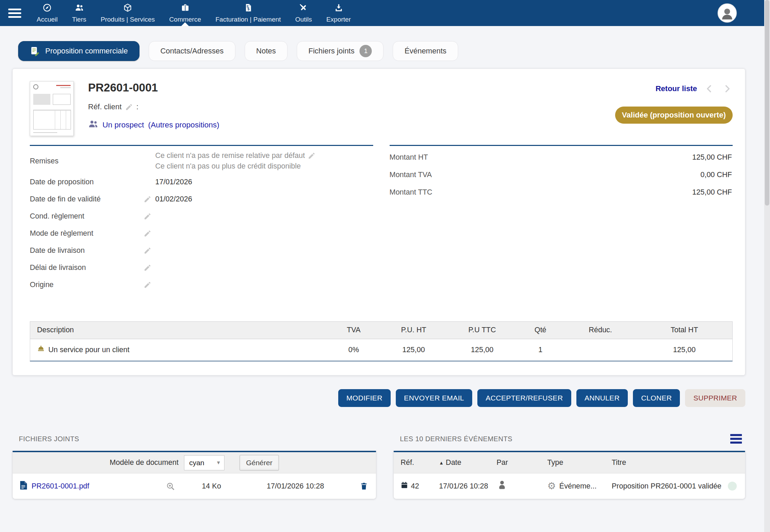  What do you see at coordinates (304, 13) in the screenshot?
I see `nav-item-outils: Outils` at bounding box center [304, 13].